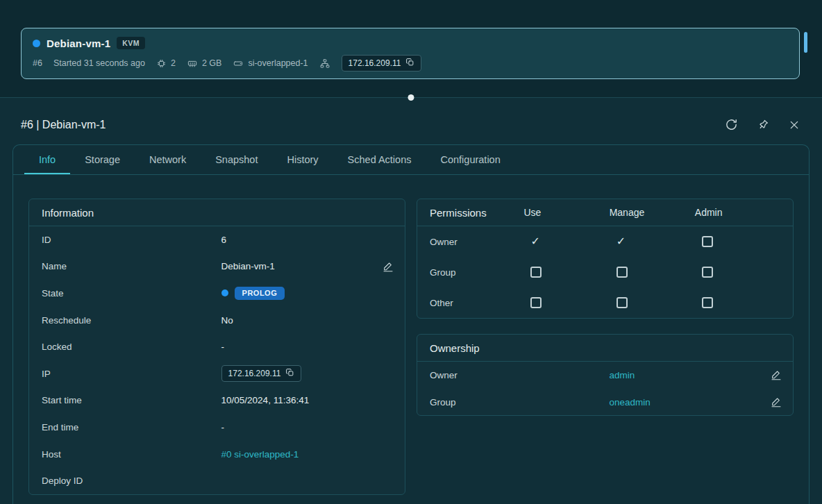 This screenshot has width=822, height=504. Describe the element at coordinates (217, 212) in the screenshot. I see `information-panel-title: Information` at that location.